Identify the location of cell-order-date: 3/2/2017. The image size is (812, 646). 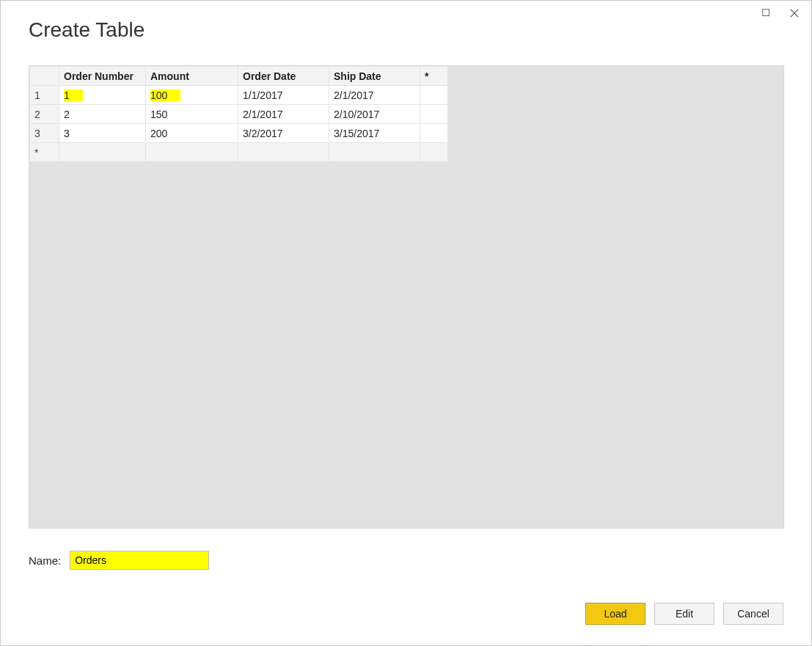
(284, 133).